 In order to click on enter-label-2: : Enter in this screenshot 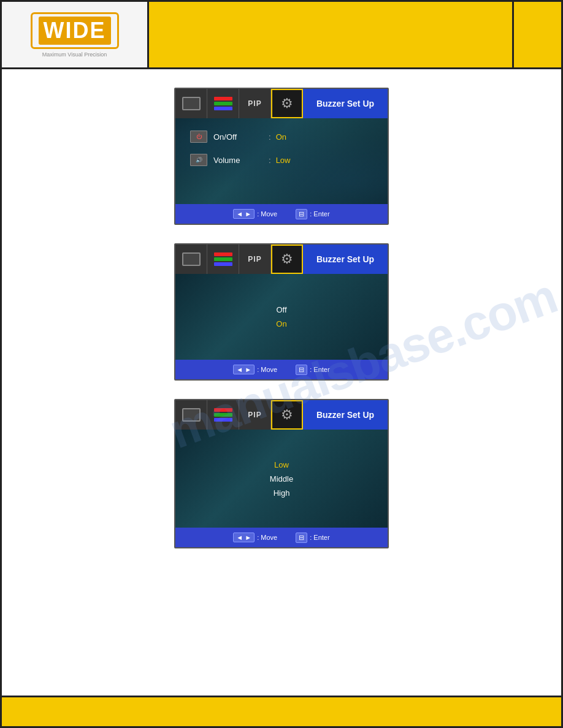, I will do `click(320, 370)`.